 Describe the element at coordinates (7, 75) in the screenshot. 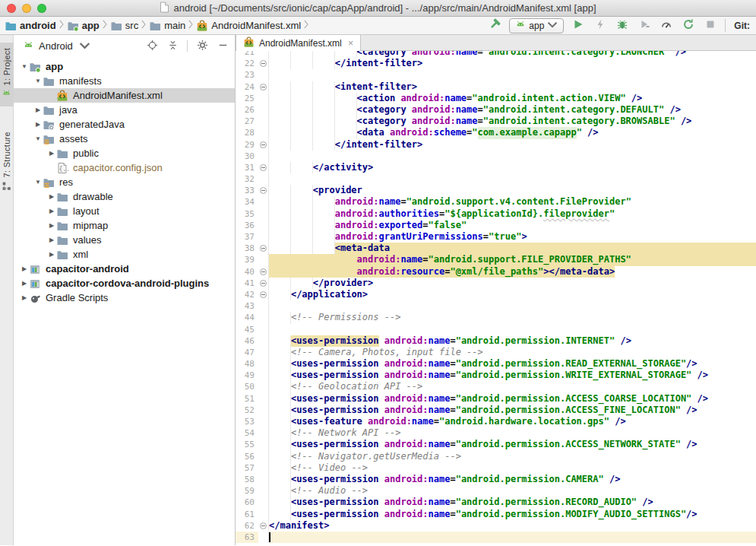

I see `tool-window-tab-1-project: 1: Project` at that location.